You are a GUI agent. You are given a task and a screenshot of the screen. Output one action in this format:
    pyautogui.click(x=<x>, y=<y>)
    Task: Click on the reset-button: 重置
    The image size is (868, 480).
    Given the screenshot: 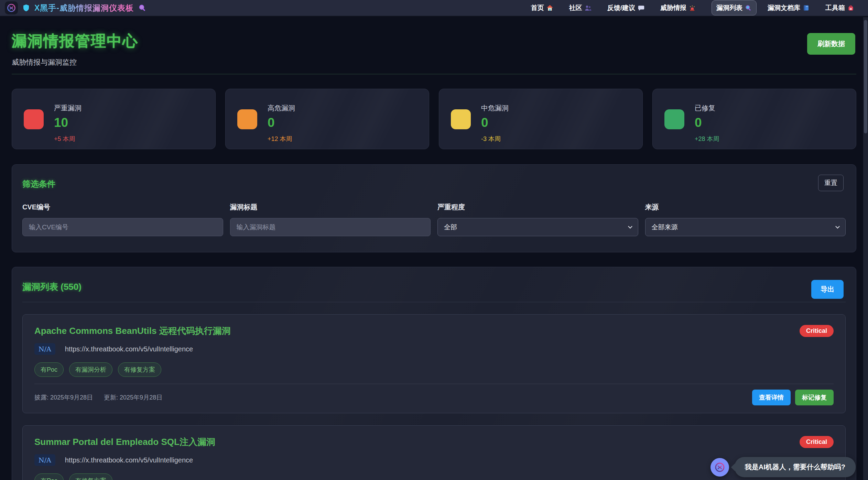 What is the action you would take?
    pyautogui.click(x=831, y=183)
    